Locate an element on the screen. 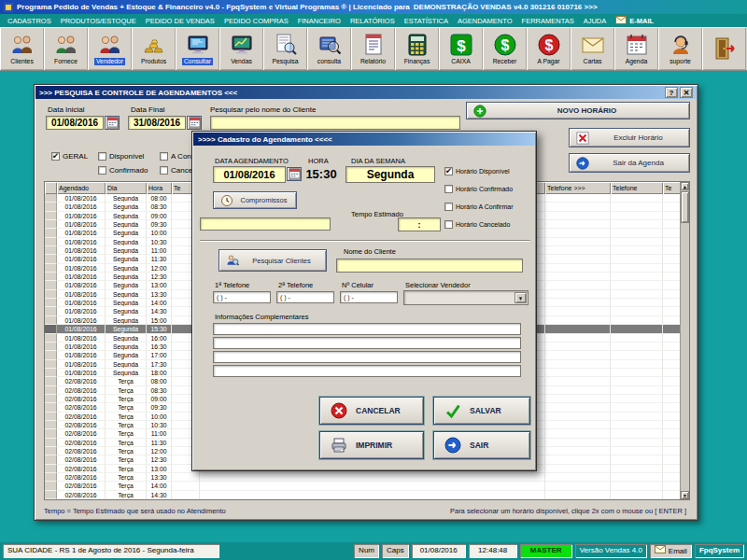 The width and height of the screenshot is (747, 560). toolbar-clients-button: Clientes is located at coordinates (22, 49).